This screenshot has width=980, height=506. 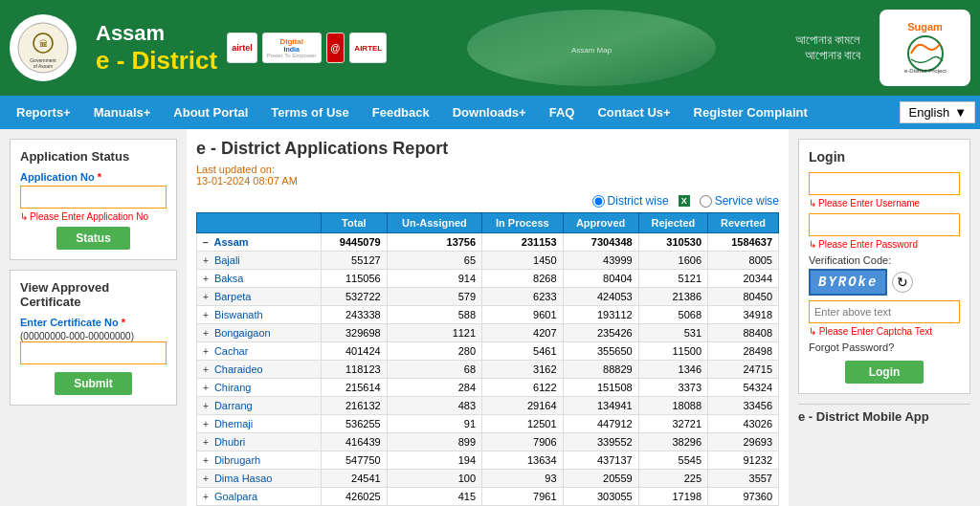 What do you see at coordinates (673, 442) in the screenshot?
I see `row-rejected: 38296` at bounding box center [673, 442].